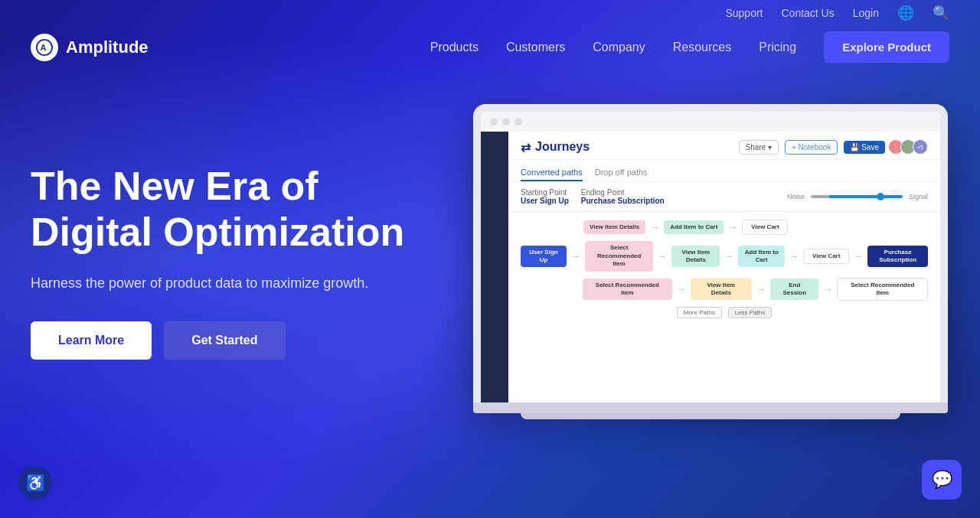 This screenshot has width=980, height=518. What do you see at coordinates (35, 483) in the screenshot?
I see `accessibility-icon: ♿` at bounding box center [35, 483].